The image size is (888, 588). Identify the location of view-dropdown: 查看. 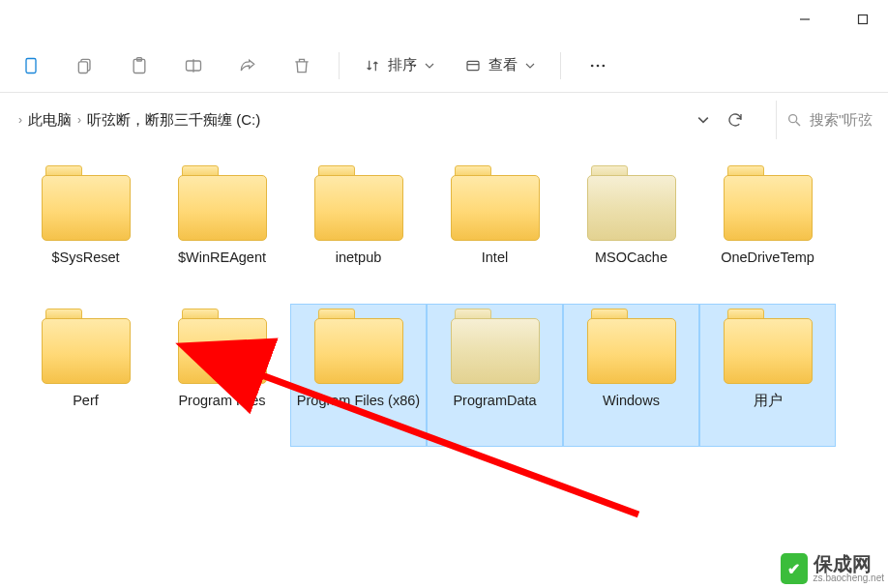
(500, 66).